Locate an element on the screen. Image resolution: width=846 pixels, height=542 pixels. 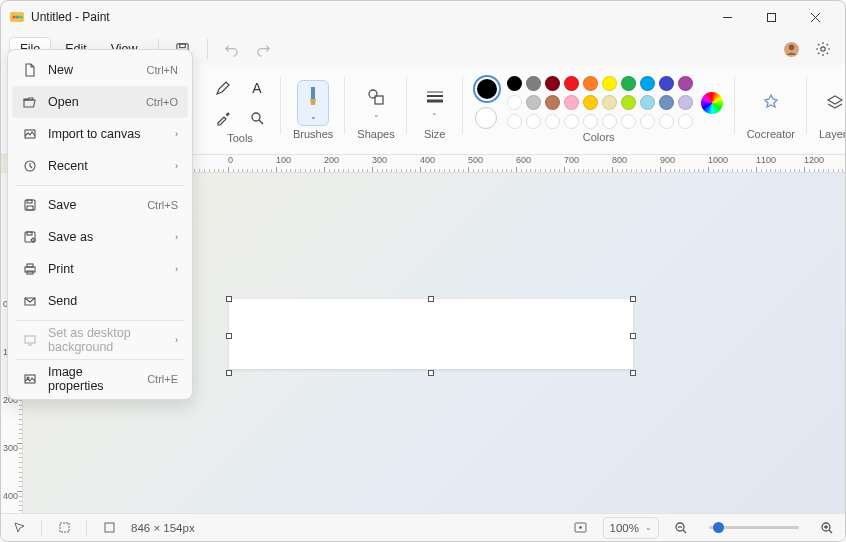
file-menu-new: NewCtrl+N is located at coordinates (100, 70).